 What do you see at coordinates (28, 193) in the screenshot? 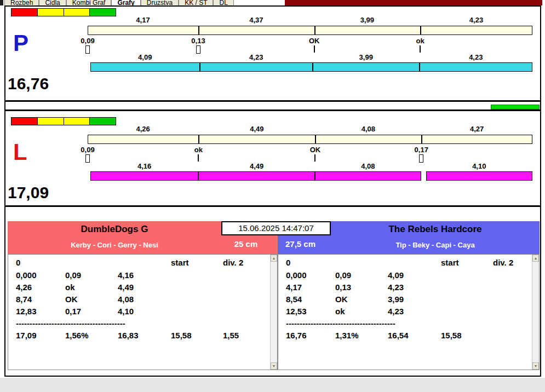
I see `lane-total: 17,09` at bounding box center [28, 193].